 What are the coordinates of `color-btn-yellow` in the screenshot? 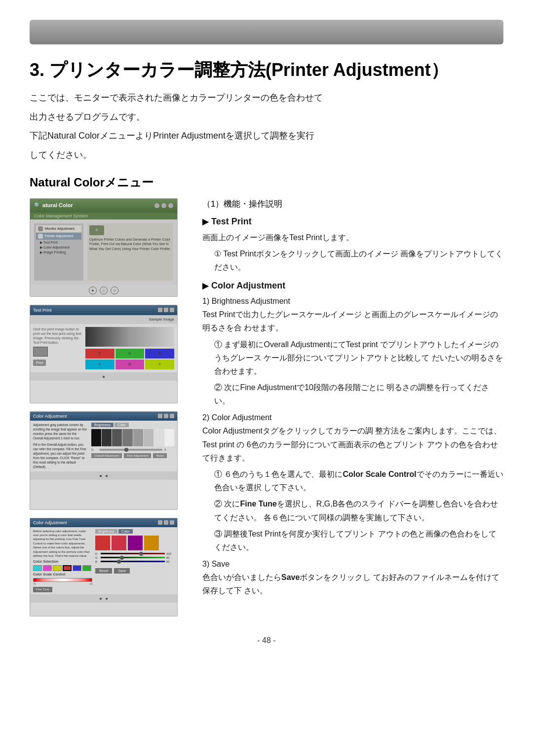 It's located at (57, 568).